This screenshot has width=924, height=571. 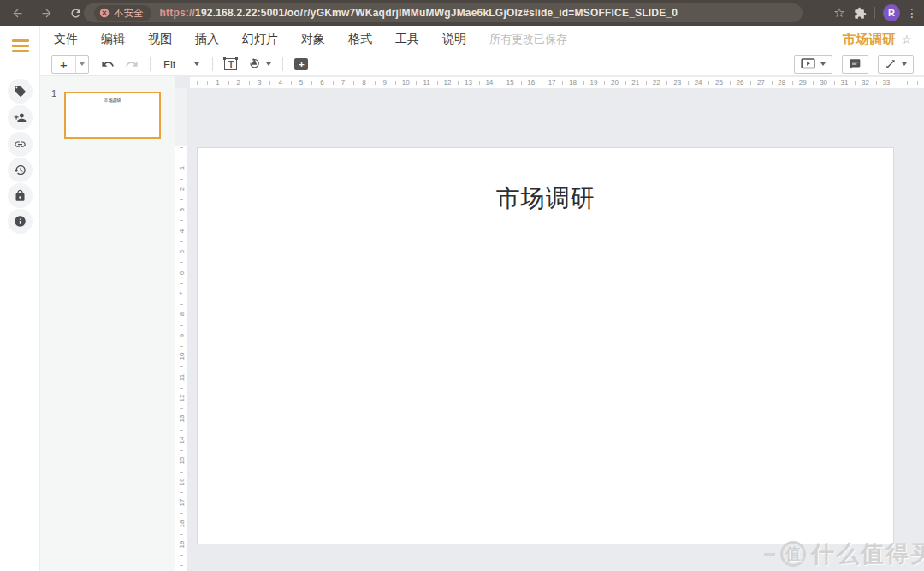 What do you see at coordinates (70, 64) in the screenshot?
I see `new-slide-split-button: +` at bounding box center [70, 64].